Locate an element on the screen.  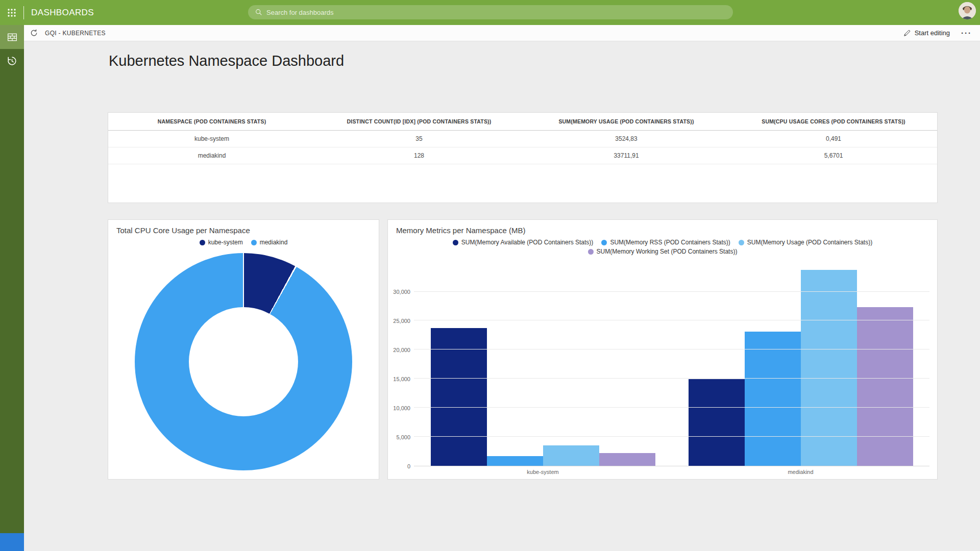
bar-memory-available is located at coordinates (717, 422).